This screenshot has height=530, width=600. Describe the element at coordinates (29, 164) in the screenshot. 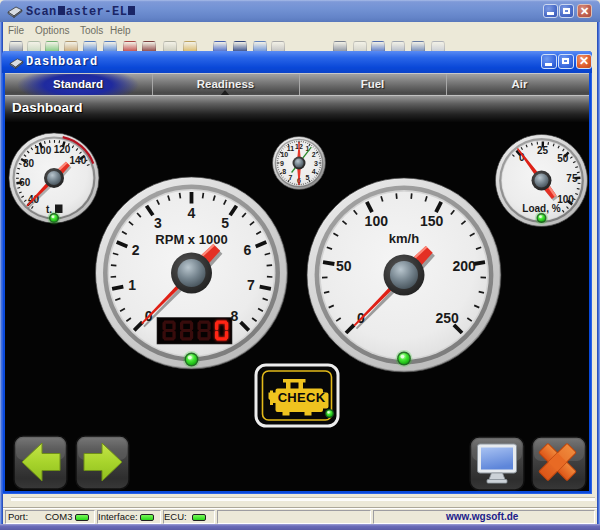

I see `svg-text: 80` at that location.